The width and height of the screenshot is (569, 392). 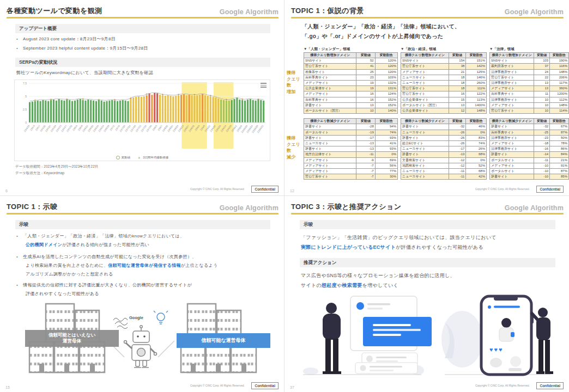 What do you see at coordinates (139, 158) in the screenshot?
I see `legend-plus-icon: ＋` at bounding box center [139, 158].